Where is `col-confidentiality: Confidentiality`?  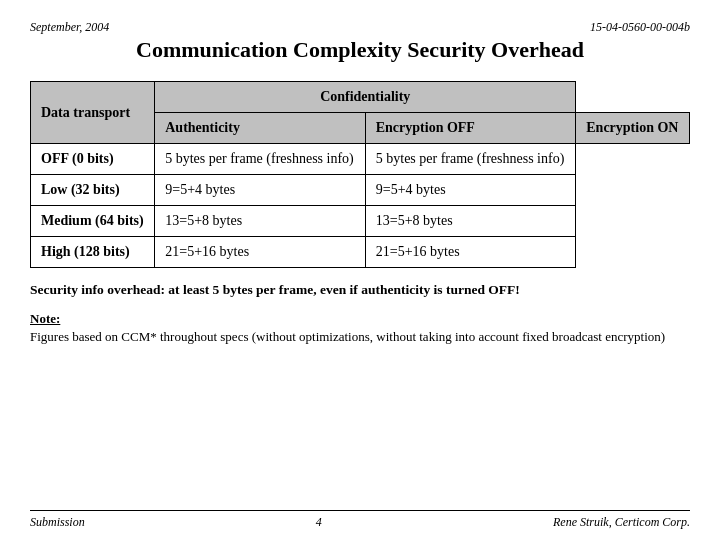
col-confidentiality: Confidentiality is located at coordinates (366, 98).